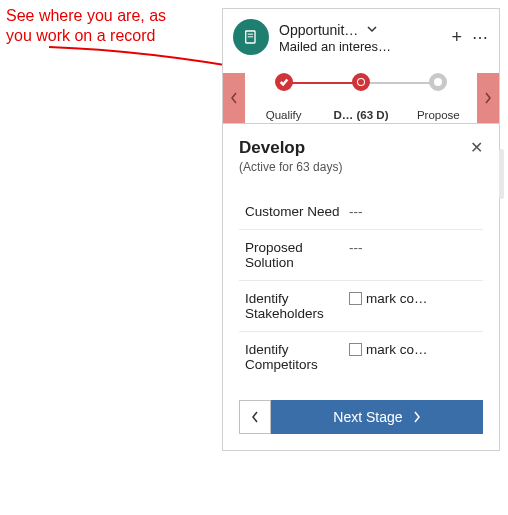 Image resolution: width=508 pixels, height=515 pixels. Describe the element at coordinates (86, 26) in the screenshot. I see `annotation-callout: See where you are, asyou work on a recor…` at that location.